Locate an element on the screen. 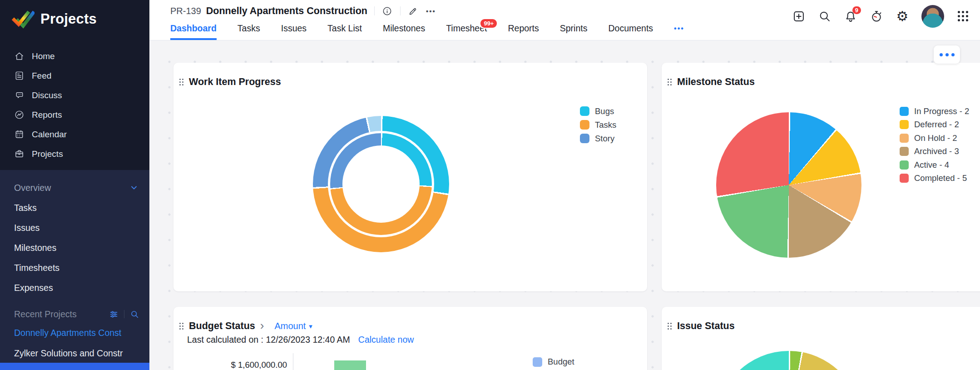 This screenshot has width=980, height=370. card-title: Budget Status is located at coordinates (222, 326).